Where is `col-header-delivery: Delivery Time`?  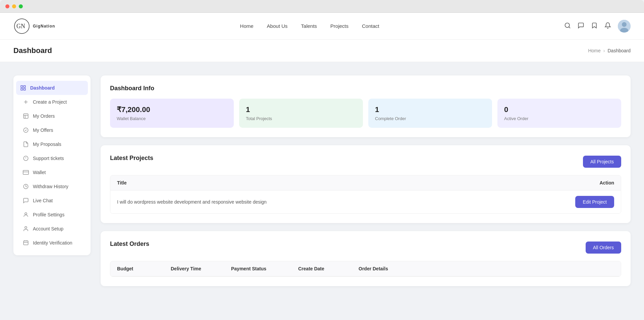 col-header-delivery: Delivery Time is located at coordinates (201, 269).